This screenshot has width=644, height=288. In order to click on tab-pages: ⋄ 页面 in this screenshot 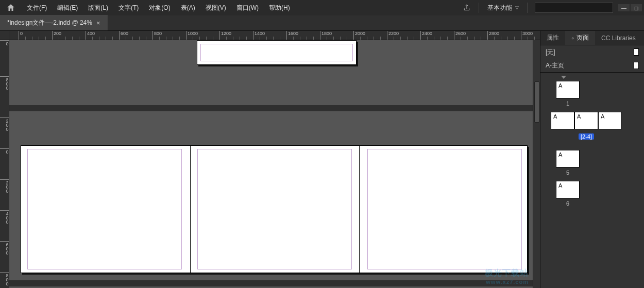, I will do `click(580, 38)`.